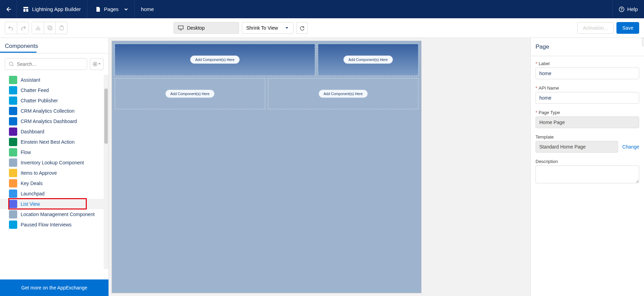  Describe the element at coordinates (98, 9) in the screenshot. I see `page-icon` at that location.